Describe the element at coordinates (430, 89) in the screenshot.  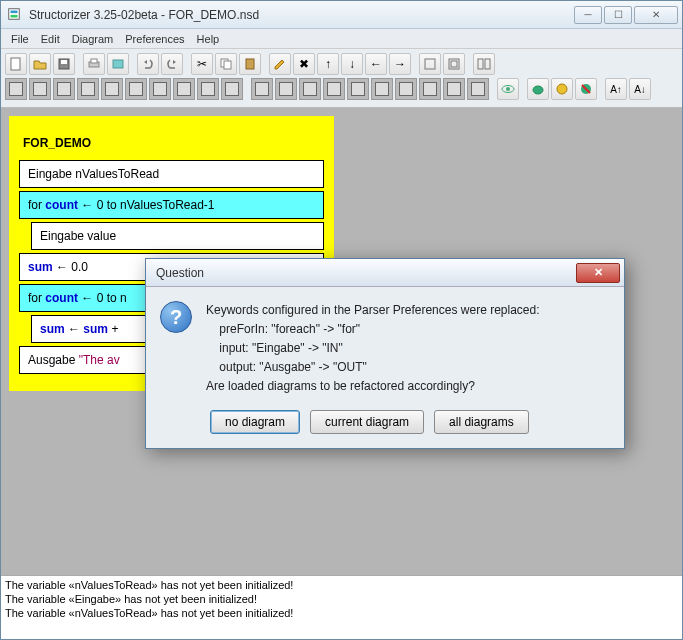
I see `struct-call-after-icon` at that location.